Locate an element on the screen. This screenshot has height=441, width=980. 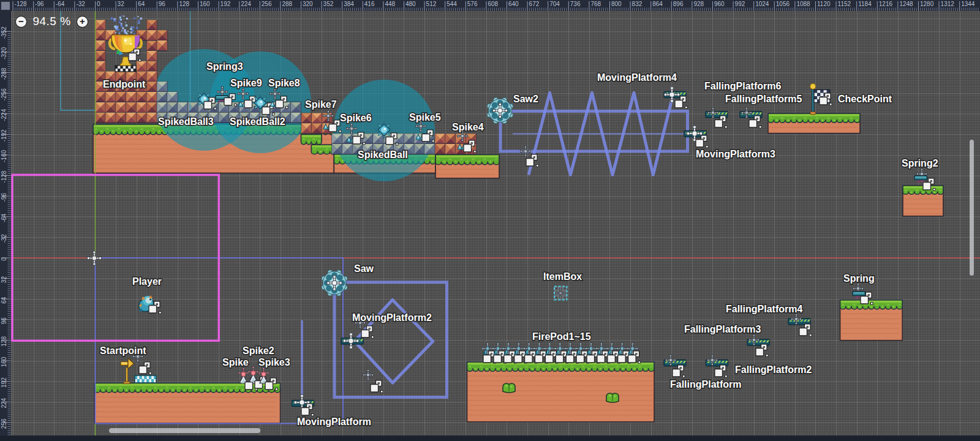
svg-text: -192 is located at coordinates (4, 135).